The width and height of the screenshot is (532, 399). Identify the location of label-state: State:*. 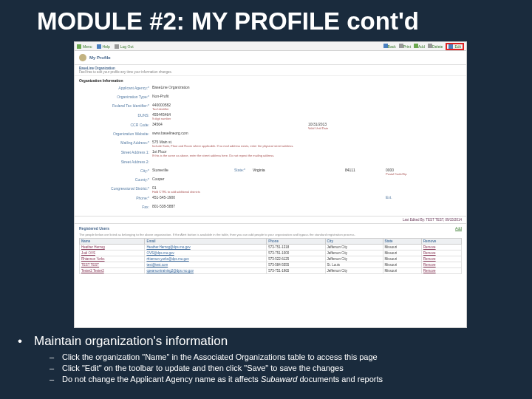
(239, 170).